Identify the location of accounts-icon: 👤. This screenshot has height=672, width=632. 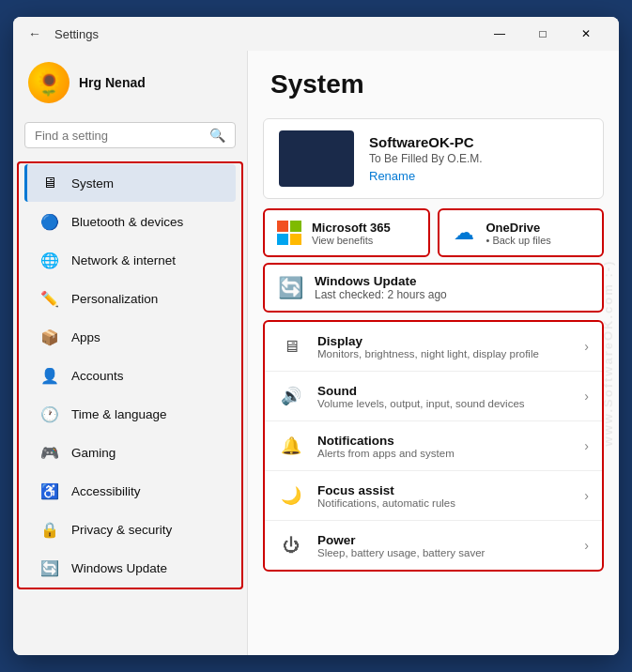
(50, 375).